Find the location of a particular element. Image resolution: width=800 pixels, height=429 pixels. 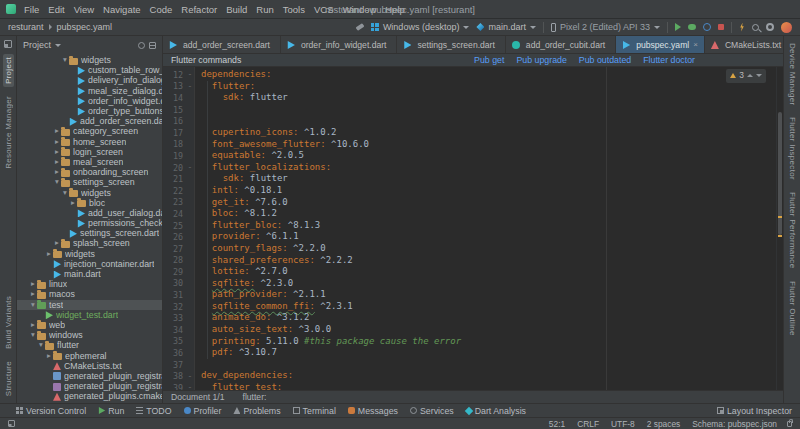

tree-row: ▾ test is located at coordinates (90, 305).